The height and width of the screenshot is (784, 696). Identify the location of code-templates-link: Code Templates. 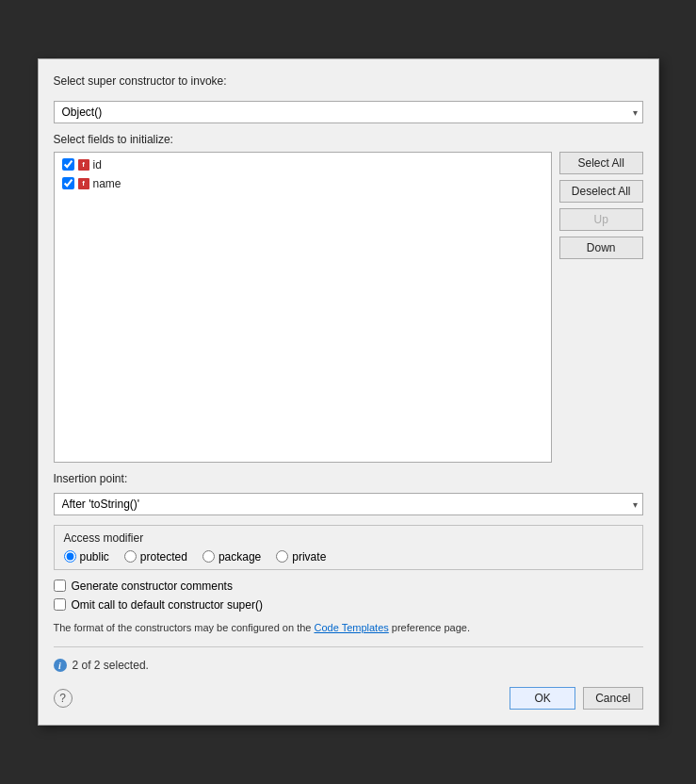
(350, 628).